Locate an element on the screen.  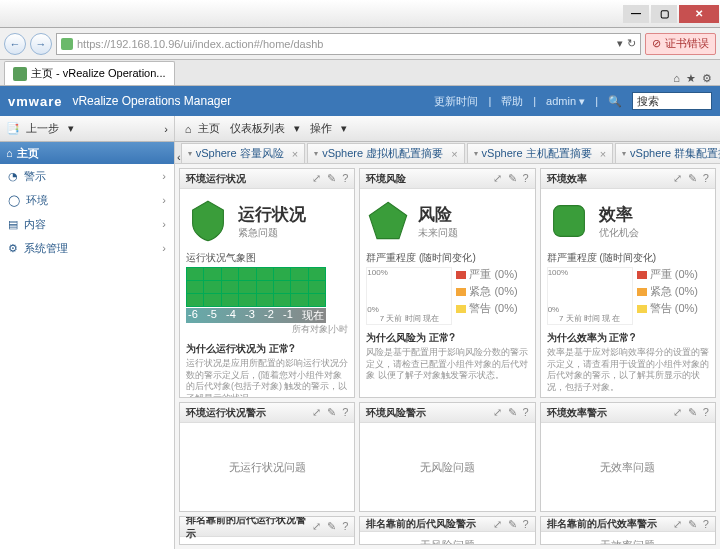
tab-host-config: ▾vSphere 主机配置摘要× is located at coordinates (540, 153).